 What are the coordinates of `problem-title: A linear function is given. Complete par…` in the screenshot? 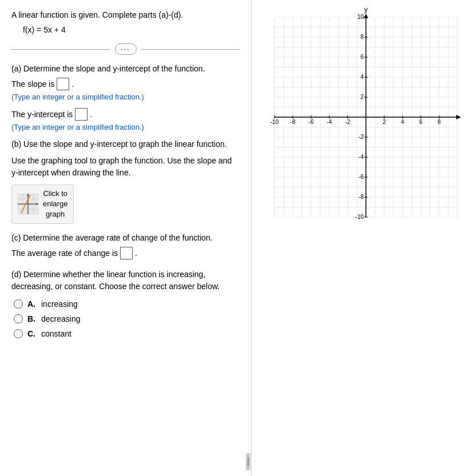 It's located at (126, 15).